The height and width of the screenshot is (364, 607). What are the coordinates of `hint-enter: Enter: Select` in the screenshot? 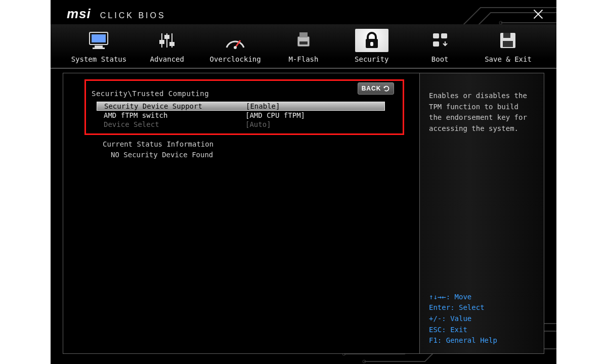 It's located at (482, 308).